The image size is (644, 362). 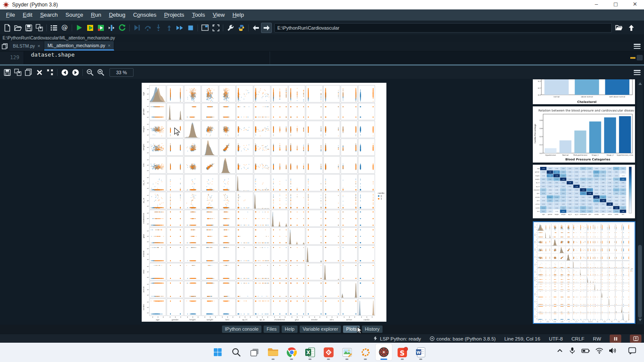 What do you see at coordinates (179, 28) in the screenshot?
I see `debug-fast-forward-icon` at bounding box center [179, 28].